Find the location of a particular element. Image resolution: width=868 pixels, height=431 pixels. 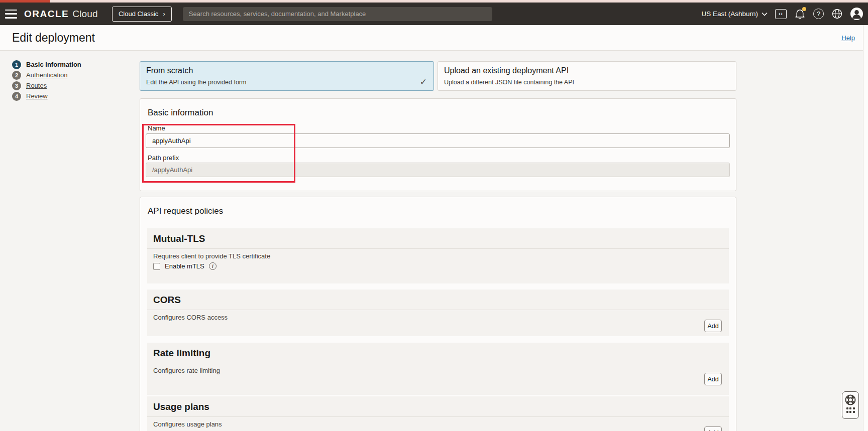

policy-section-cors: CORS Configures CORS access Add is located at coordinates (438, 313).